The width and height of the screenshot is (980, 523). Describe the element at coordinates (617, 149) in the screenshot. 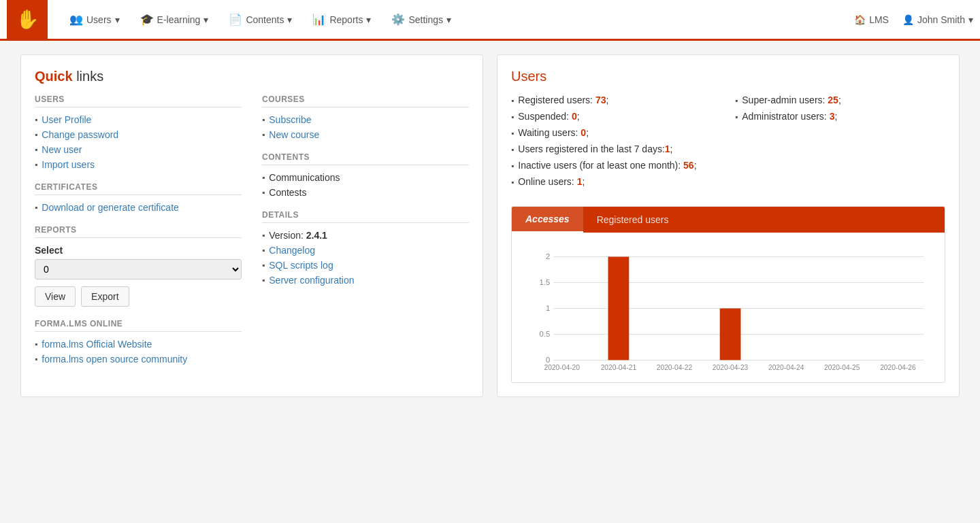

I see `stat-registered-last7: Users registered in the last 7 days:1;` at that location.